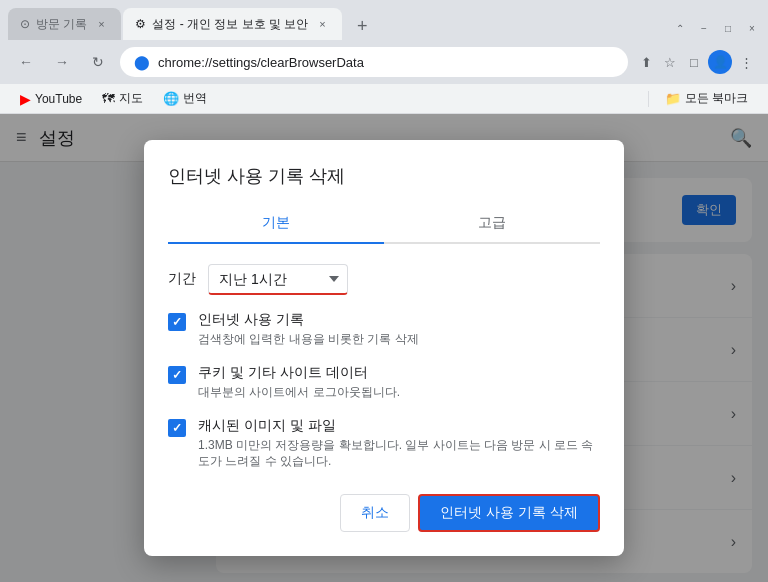 This screenshot has height=582, width=768. What do you see at coordinates (177, 375) in the screenshot?
I see `checkbox-cookies-box: ✓` at bounding box center [177, 375].